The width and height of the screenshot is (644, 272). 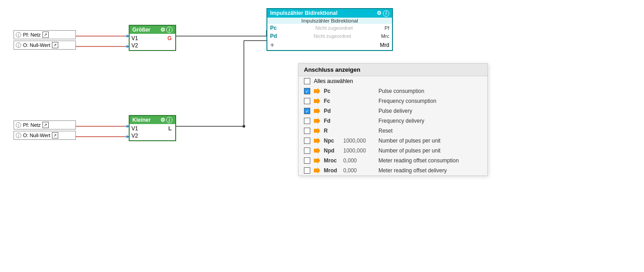 I want to click on kleiner-l-label: L, so click(x=170, y=129).